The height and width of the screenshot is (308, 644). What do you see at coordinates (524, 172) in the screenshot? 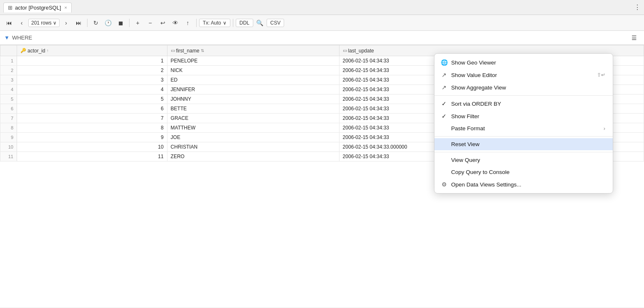
I see `menu-item-copy-query-console: Copy Query to Console` at bounding box center [524, 172].